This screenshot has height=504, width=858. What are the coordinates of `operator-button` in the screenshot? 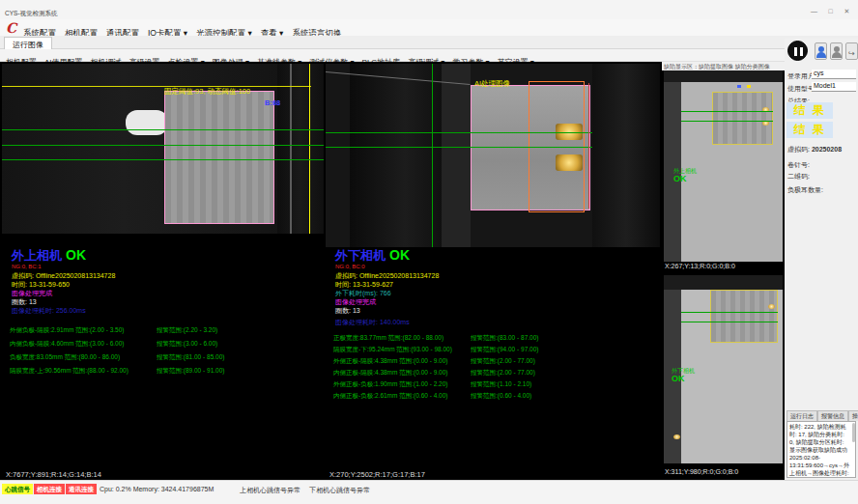 It's located at (837, 51).